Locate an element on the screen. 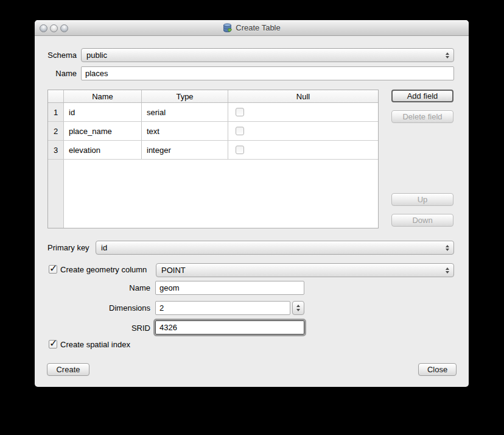 The height and width of the screenshot is (435, 504). srid-input is located at coordinates (230, 328).